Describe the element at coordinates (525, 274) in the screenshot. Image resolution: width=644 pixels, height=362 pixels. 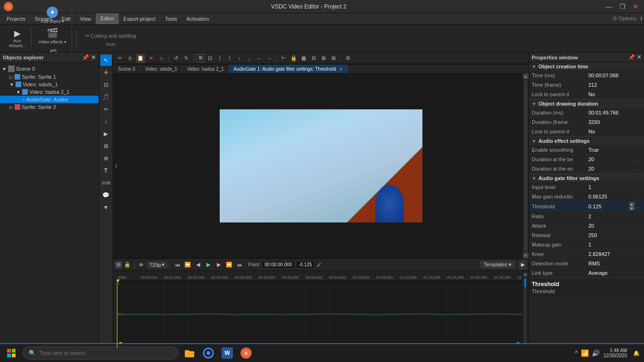
I see `tl-zoom-in: ⊞` at that location.